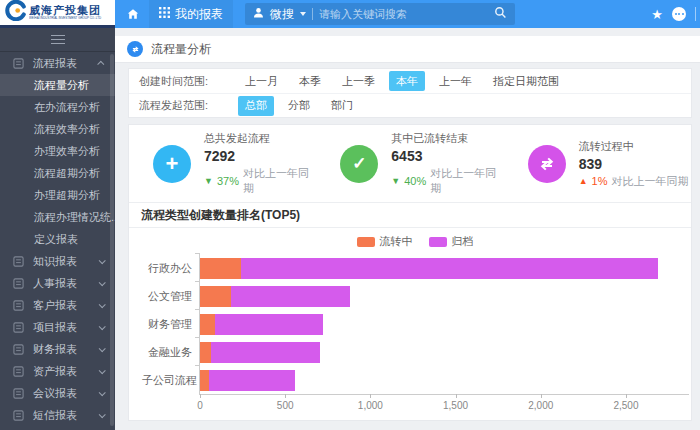  I want to click on filter-option-本年: 本年, so click(407, 81).